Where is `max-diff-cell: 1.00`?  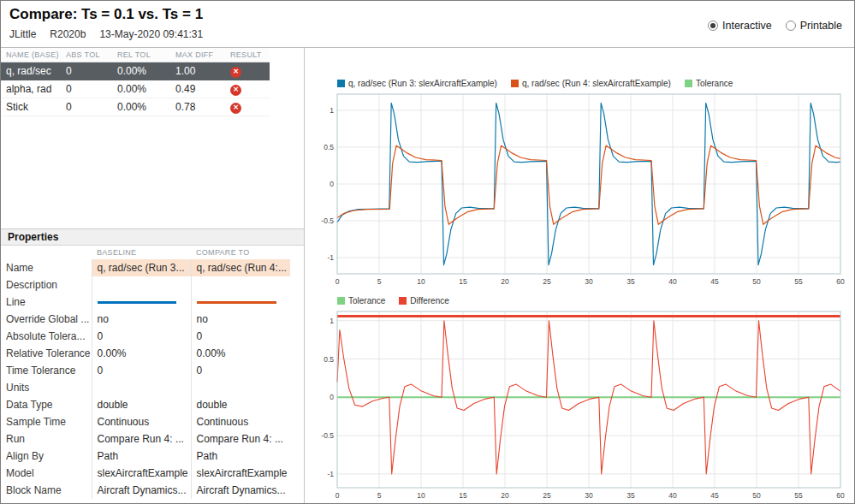
max-diff-cell: 1.00 is located at coordinates (198, 72).